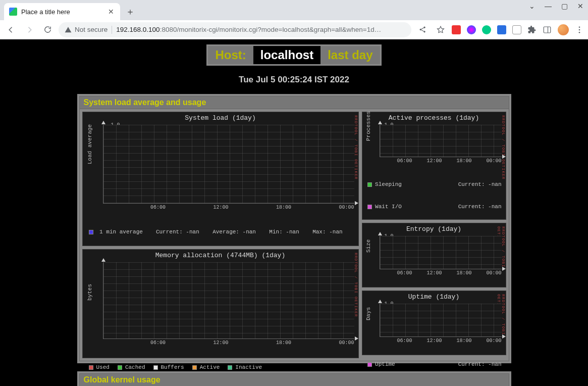  Describe the element at coordinates (532, 6) in the screenshot. I see `caret-down-icon: ⌄` at that location.